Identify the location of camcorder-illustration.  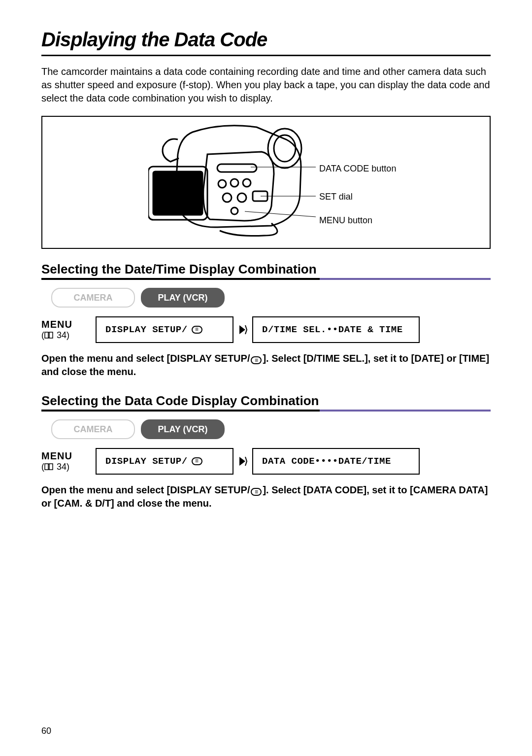
(232, 180).